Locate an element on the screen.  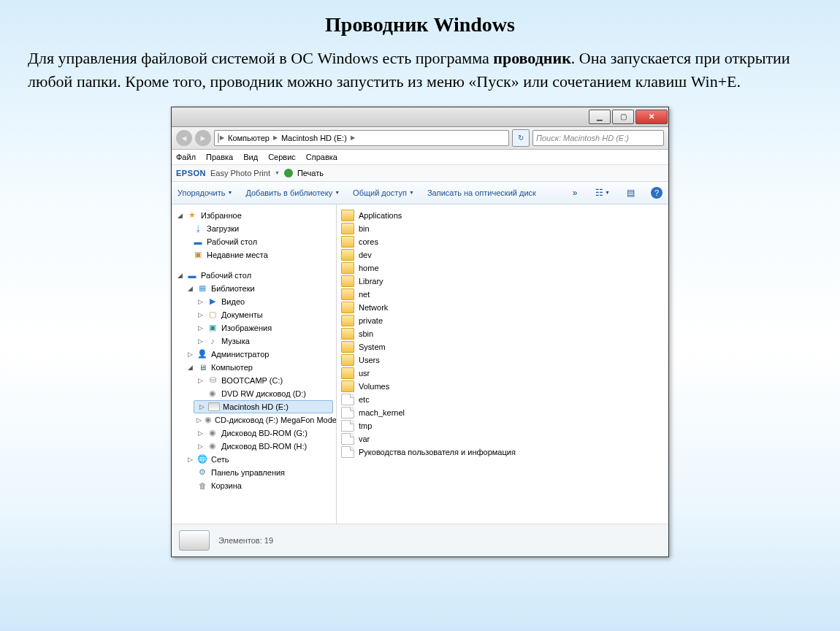
list-item: private is located at coordinates (503, 321).